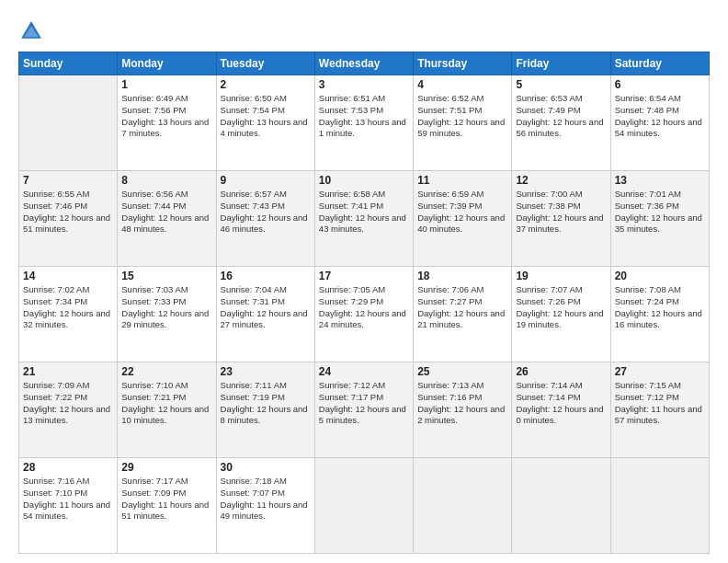 This screenshot has width=728, height=563. What do you see at coordinates (463, 410) in the screenshot?
I see `calendar-cell: 25Sunrise: 7:13 AMSunset: 7:16 PMDayligh…` at bounding box center [463, 410].